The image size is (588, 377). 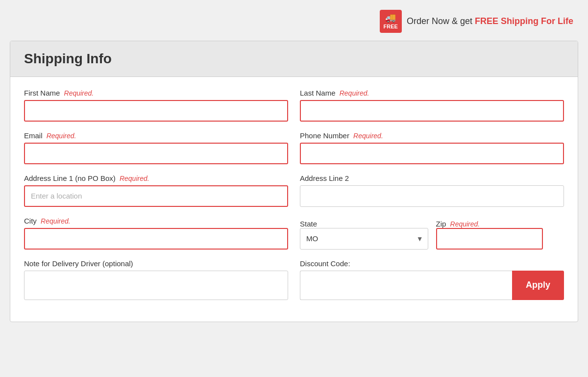 What do you see at coordinates (156, 111) in the screenshot?
I see `first-name-input` at bounding box center [156, 111].